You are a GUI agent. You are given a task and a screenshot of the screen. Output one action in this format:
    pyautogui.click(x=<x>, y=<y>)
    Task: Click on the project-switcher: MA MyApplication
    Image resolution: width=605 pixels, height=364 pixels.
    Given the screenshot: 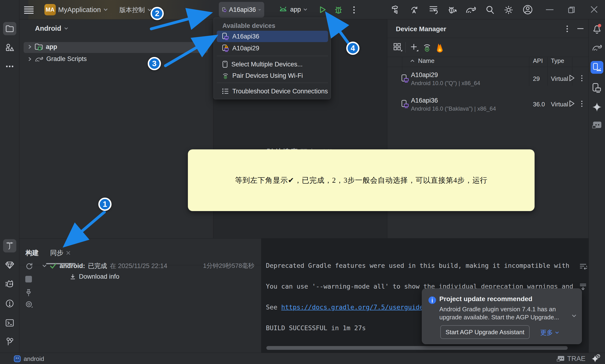 What is the action you would take?
    pyautogui.click(x=76, y=10)
    